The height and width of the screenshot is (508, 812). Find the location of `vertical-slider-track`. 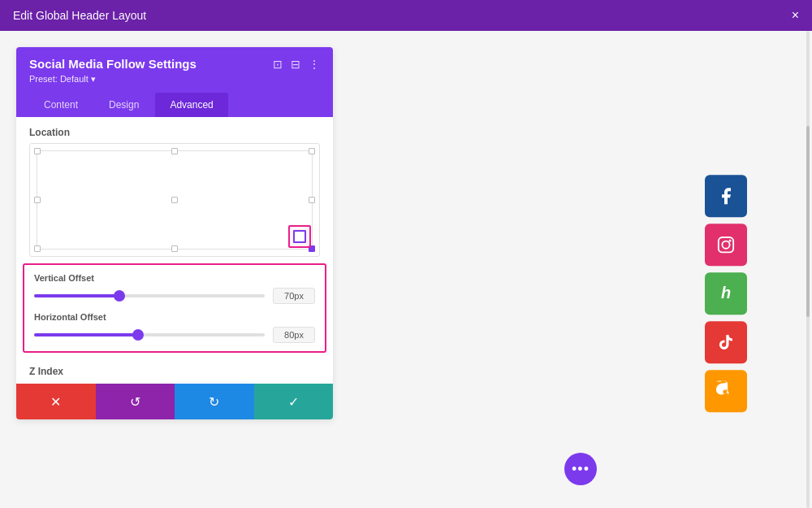

vertical-slider-track is located at coordinates (149, 296).